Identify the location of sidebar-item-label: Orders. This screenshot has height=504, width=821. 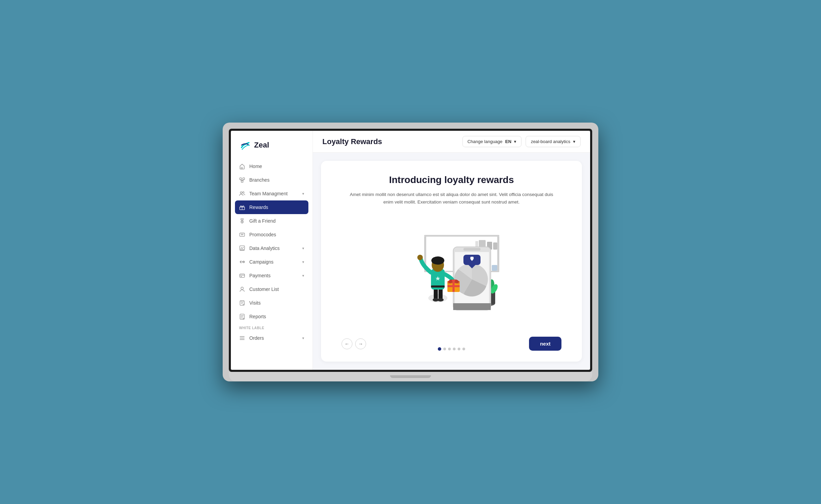
(257, 338).